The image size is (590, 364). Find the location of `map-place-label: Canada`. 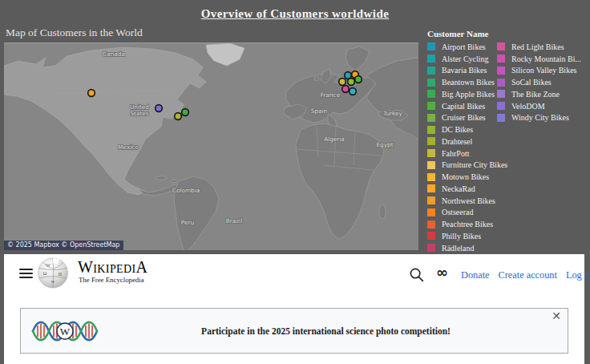

map-place-label: Canada is located at coordinates (114, 55).